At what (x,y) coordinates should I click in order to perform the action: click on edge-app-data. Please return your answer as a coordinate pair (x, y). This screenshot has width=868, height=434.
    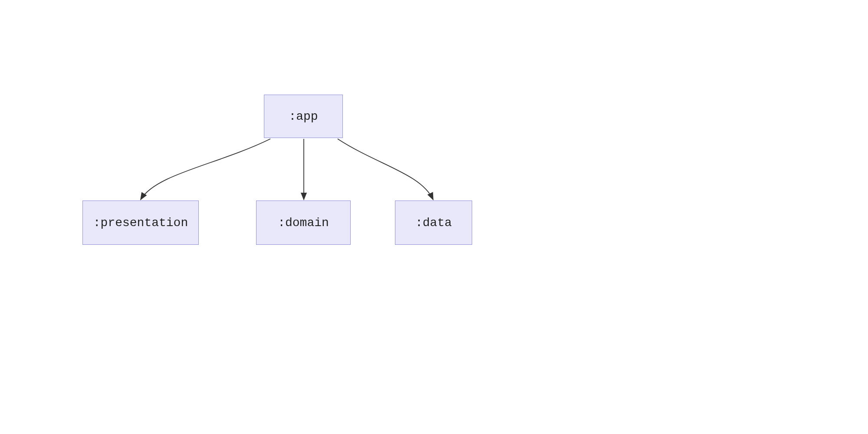
    Looking at the image, I should click on (385, 169).